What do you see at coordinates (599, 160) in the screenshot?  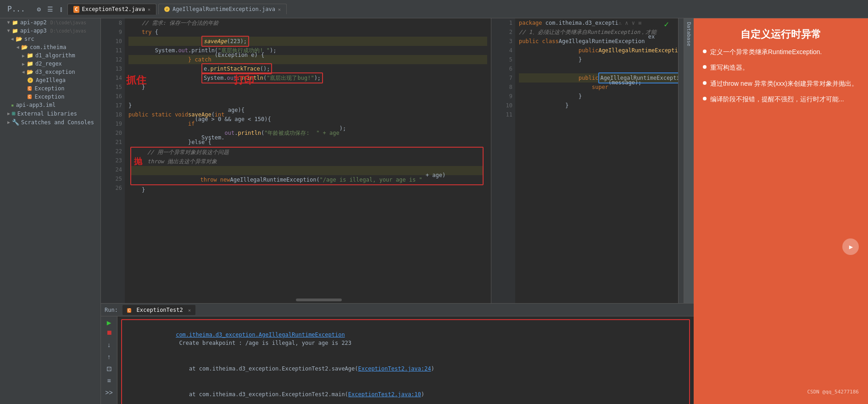 I see `code-lines-right: package com.itheima.d3_excepti⚠ ∧ ∨ ≡ //…` at bounding box center [599, 160].